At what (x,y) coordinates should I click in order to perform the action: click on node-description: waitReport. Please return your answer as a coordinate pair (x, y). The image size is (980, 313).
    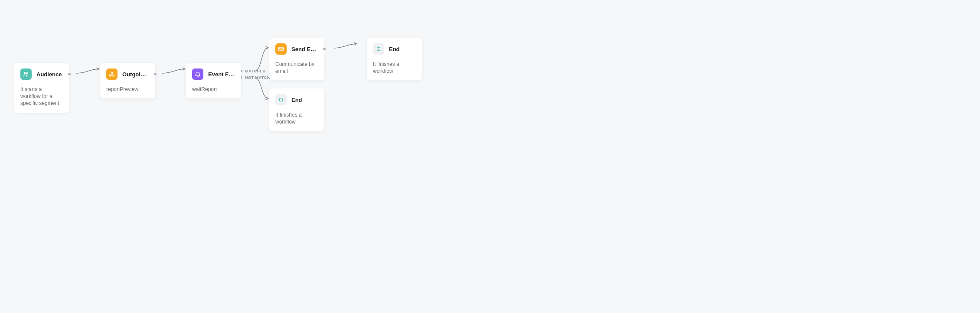
    Looking at the image, I should click on (213, 89).